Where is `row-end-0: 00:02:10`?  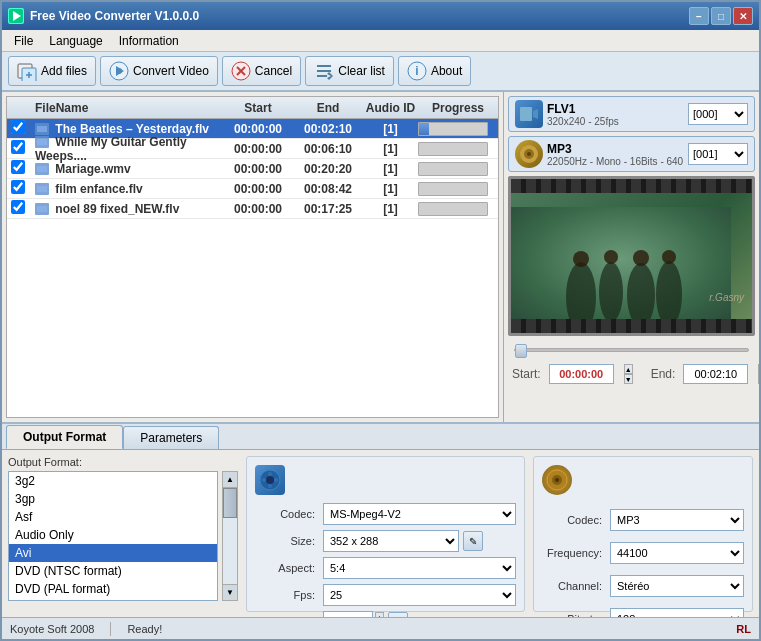 row-end-0: 00:02:10 is located at coordinates (328, 129).